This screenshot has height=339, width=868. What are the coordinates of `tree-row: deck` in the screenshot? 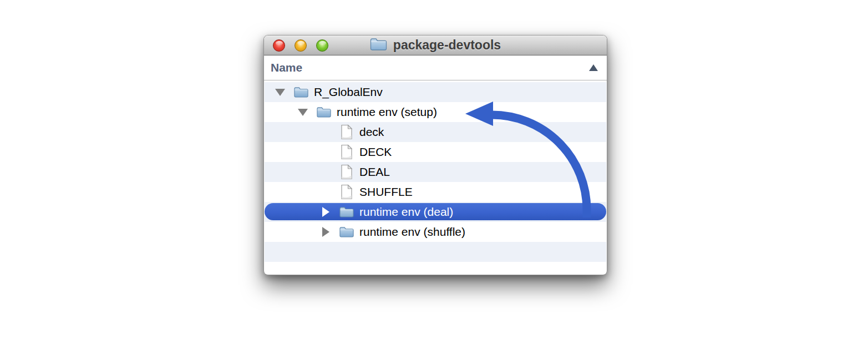 It's located at (435, 132).